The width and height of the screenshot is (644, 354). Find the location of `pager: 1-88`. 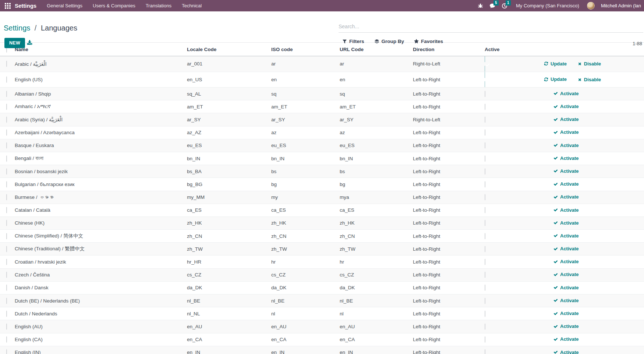

pager: 1-88 is located at coordinates (637, 43).